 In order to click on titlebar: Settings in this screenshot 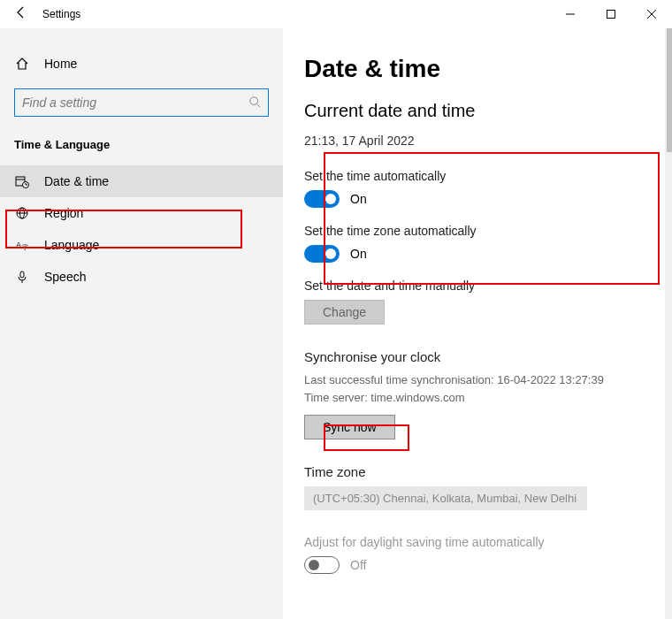, I will do `click(336, 14)`.